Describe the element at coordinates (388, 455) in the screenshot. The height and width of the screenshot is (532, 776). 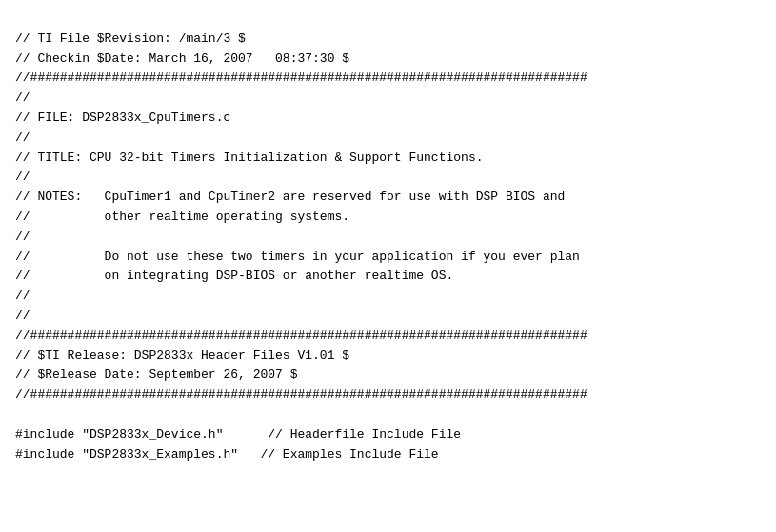
I see `code-line: #include "DSP2833x_Examples.h" // Exampl…` at that location.